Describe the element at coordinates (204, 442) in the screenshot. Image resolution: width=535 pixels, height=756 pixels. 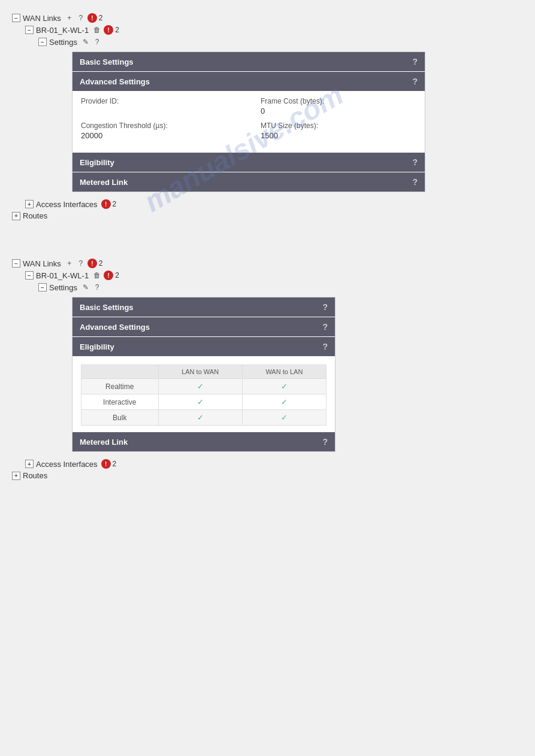
I see `metered-link-header-2: Metered Link ?` at that location.